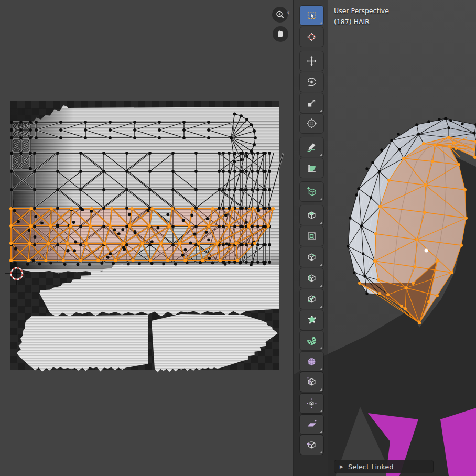 Image resolution: width=476 pixels, height=476 pixels. Describe the element at coordinates (311, 168) in the screenshot. I see `tool-measure-button` at that location.